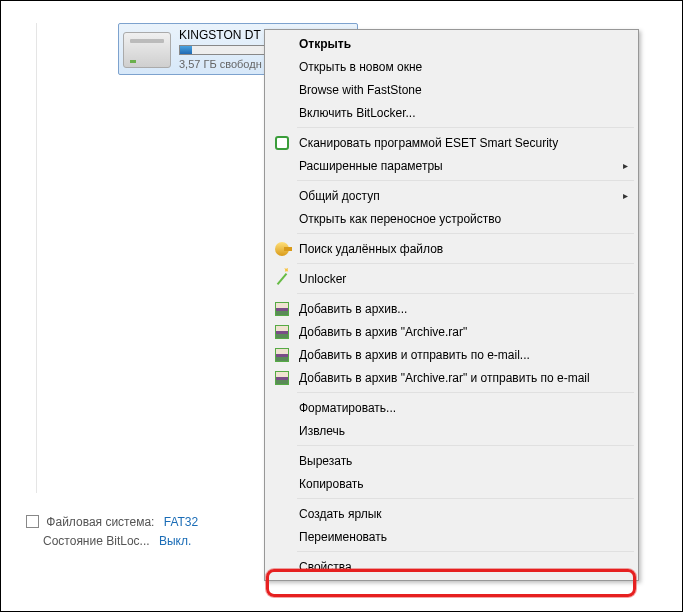 The height and width of the screenshot is (612, 683). What do you see at coordinates (452, 248) in the screenshot?
I see `menu-search-deleted: Поиск удалённых файлов` at bounding box center [452, 248].